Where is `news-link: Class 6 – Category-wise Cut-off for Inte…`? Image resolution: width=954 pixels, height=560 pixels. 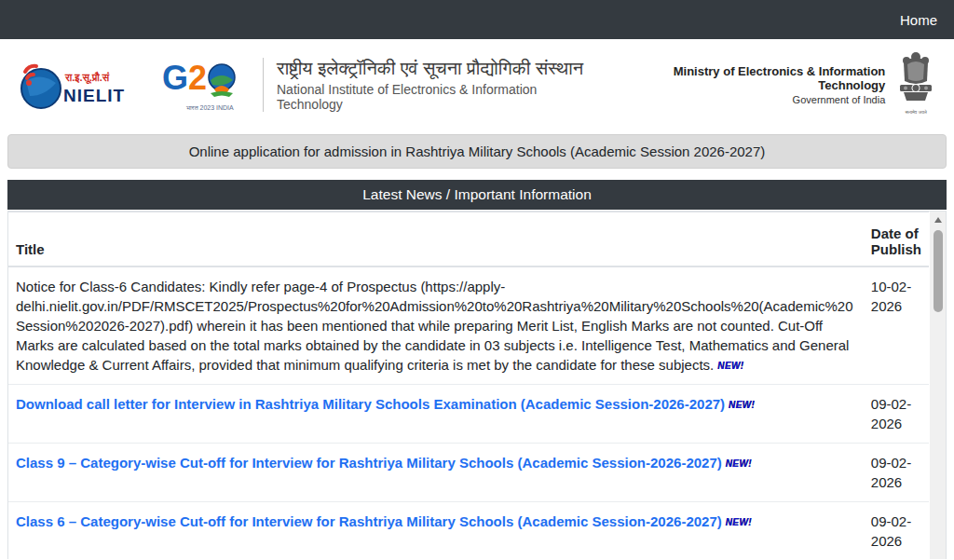
news-link: Class 6 – Category-wise Cut-off for Inte… is located at coordinates (369, 522).